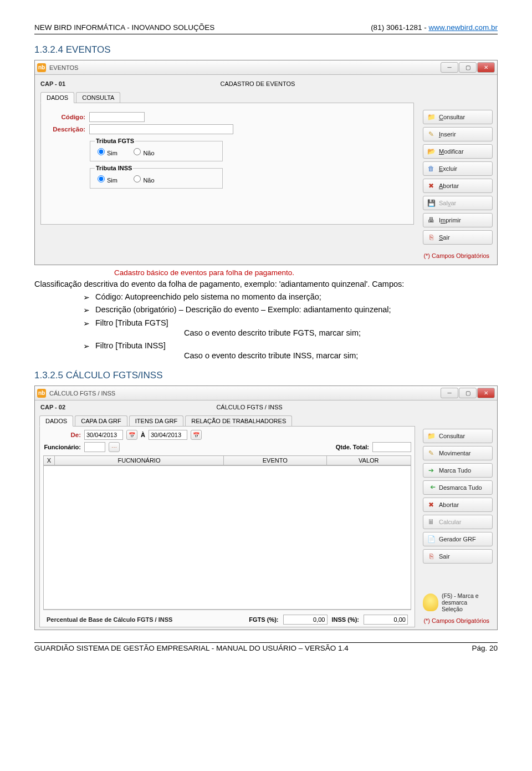 Image resolution: width=532 pixels, height=771 pixels. I want to click on radio-fgts-sim: Sim, so click(106, 153).